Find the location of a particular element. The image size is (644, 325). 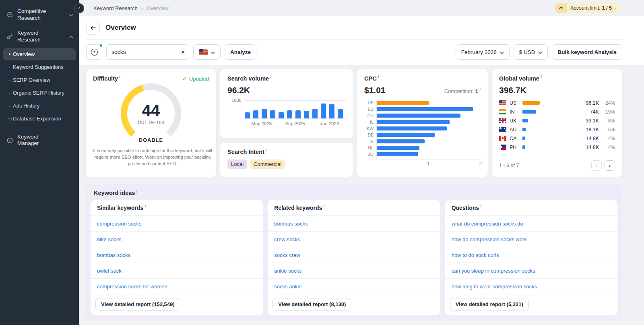

sidebar-item-label: Keyword Manager is located at coordinates (39, 141).